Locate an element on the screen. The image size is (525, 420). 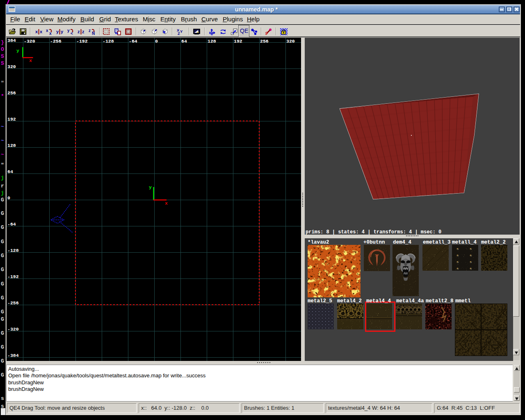
svg-text: Y is located at coordinates (181, 31).